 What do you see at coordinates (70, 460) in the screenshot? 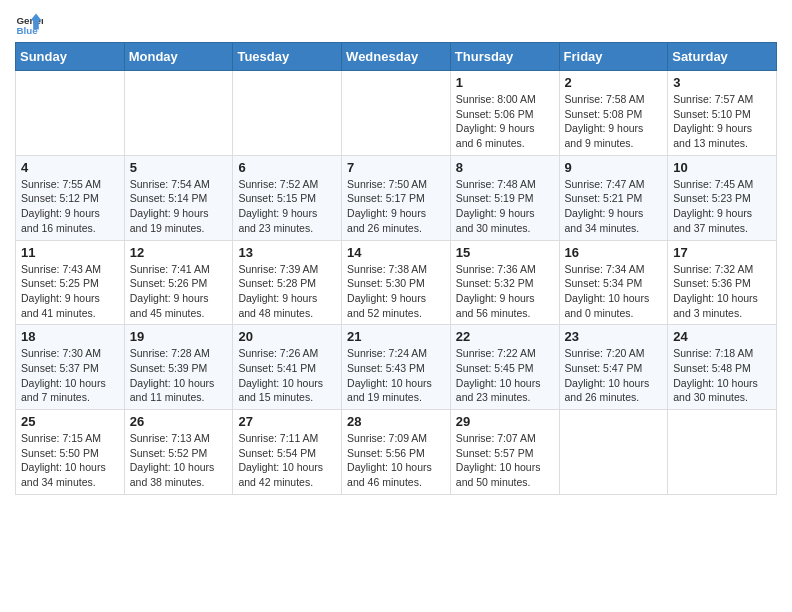
I see `day-info: Sunrise: 7:15 AM Sunset: 5:50 PM Dayligh…` at bounding box center [70, 460].